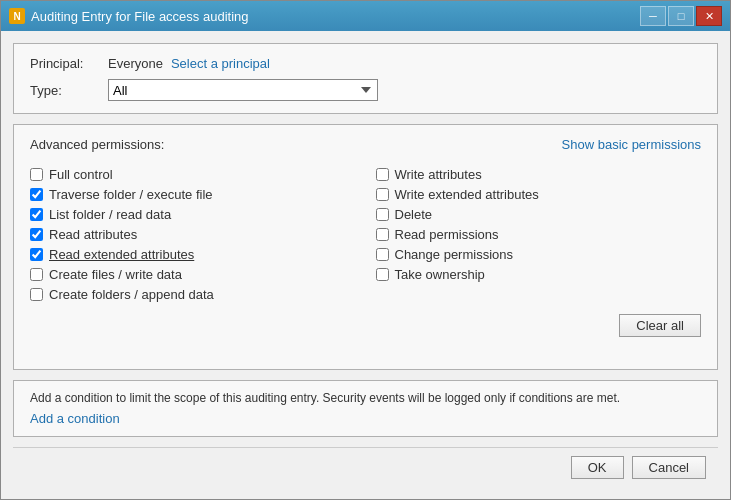  Describe the element at coordinates (539, 214) in the screenshot. I see `list-item: Delete` at that location.